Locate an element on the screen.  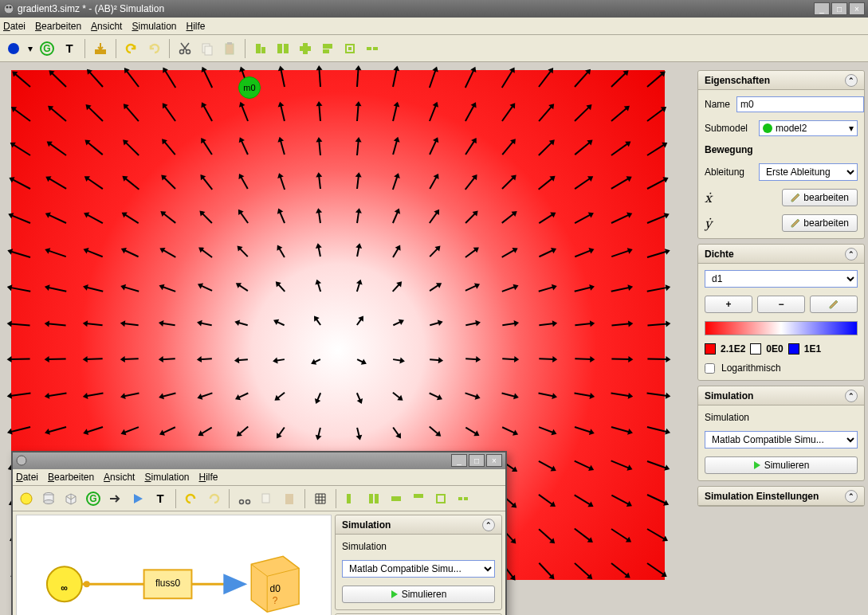
density-add-button: + is located at coordinates (729, 304).